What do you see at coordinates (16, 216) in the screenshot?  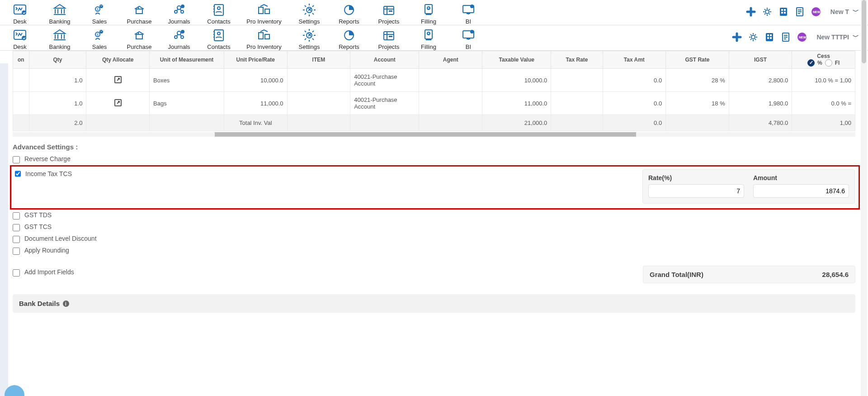 I see `gst-tds-checkbox` at bounding box center [16, 216].